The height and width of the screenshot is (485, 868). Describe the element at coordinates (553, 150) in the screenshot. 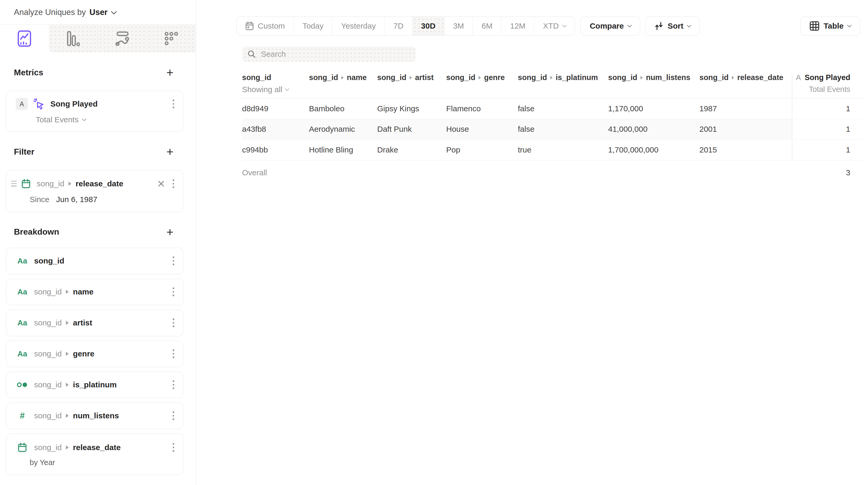

I see `table-row: c994bb Hotline Bling Drake Pop true 1,70…` at that location.